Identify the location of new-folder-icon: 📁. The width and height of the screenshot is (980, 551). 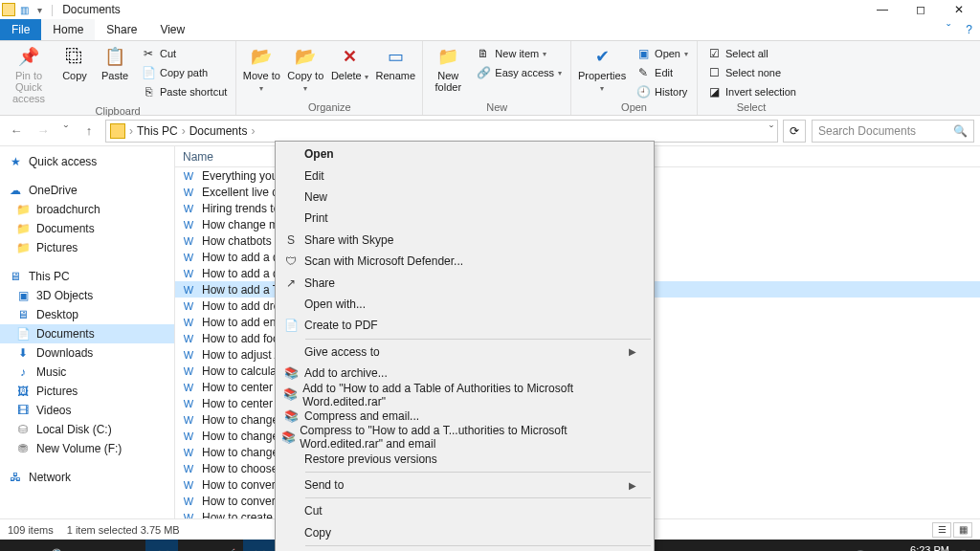
(448, 56).